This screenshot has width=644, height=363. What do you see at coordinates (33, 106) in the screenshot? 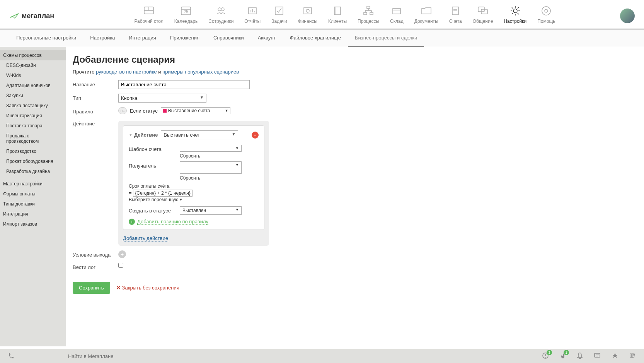
I see `sidebar-scheme-item: Заявка поставщику` at bounding box center [33, 106].